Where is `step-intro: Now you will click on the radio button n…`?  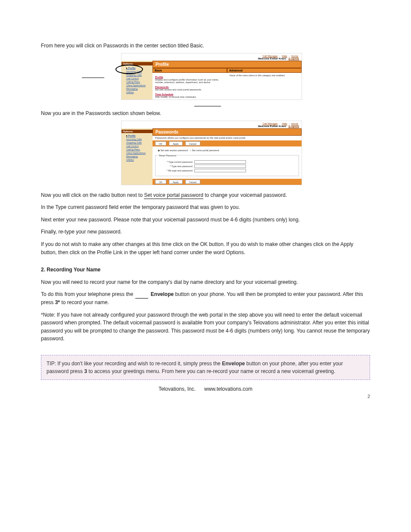
step-intro: Now you will click on the radio button n… is located at coordinates (206, 196).